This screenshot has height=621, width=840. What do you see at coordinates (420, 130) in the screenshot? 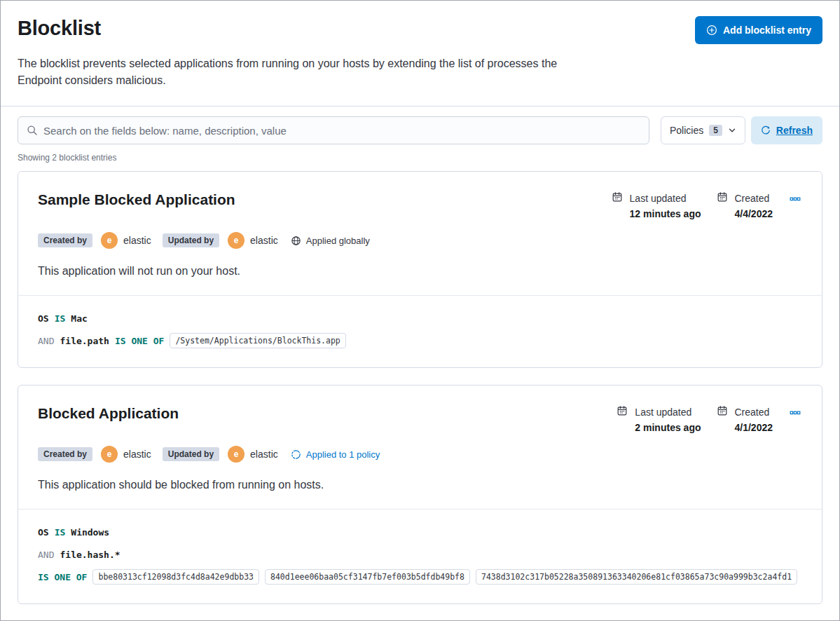
I see `toolbar: Policies 5 Refresh` at bounding box center [420, 130].